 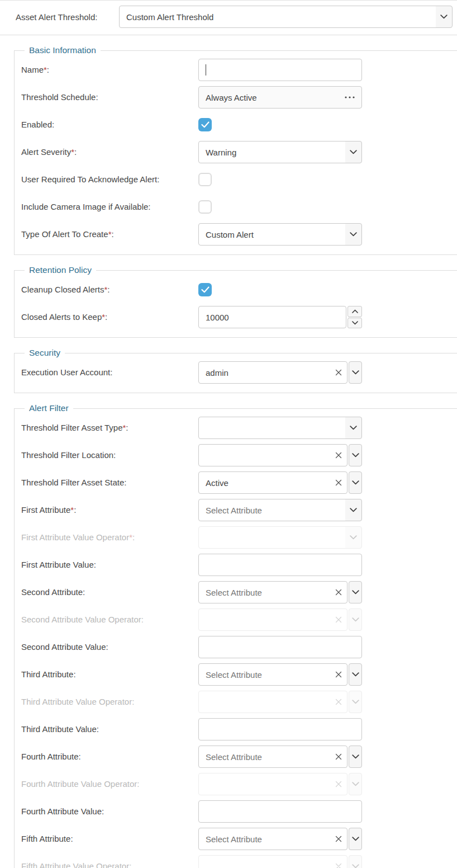 I want to click on asset-alert-threshold-select: Custom Alert Threshold, so click(x=286, y=17).